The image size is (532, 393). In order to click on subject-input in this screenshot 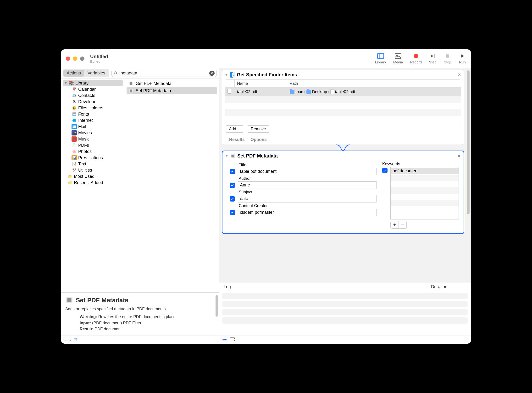, I will do `click(307, 199)`.